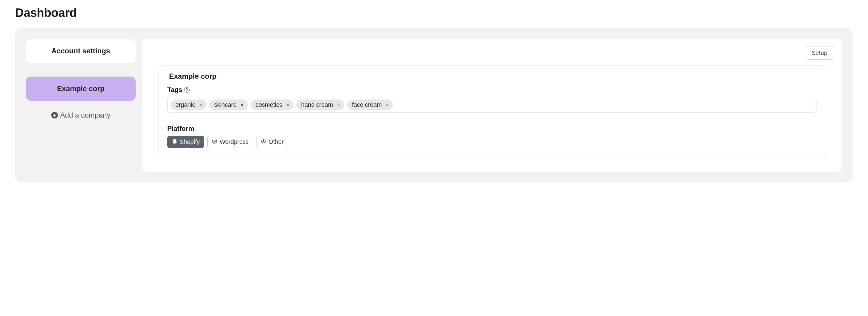 The width and height of the screenshot is (868, 316). What do you see at coordinates (228, 105) in the screenshot?
I see `tag-chip: skincare×` at bounding box center [228, 105].